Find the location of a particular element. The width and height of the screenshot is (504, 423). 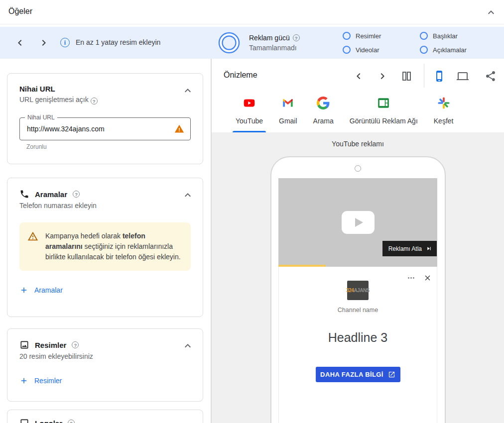

logos-card: Logolar ? is located at coordinates (105, 416).